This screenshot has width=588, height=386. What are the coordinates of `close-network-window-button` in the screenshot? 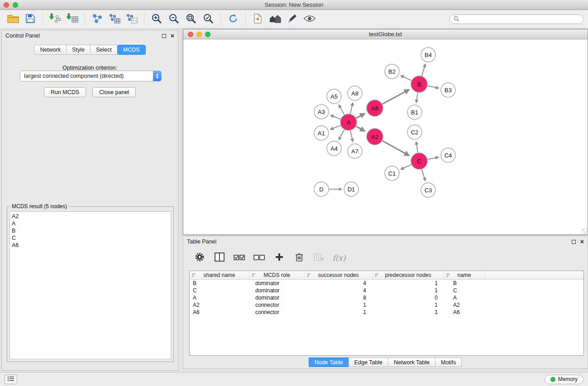 It's located at (191, 34).